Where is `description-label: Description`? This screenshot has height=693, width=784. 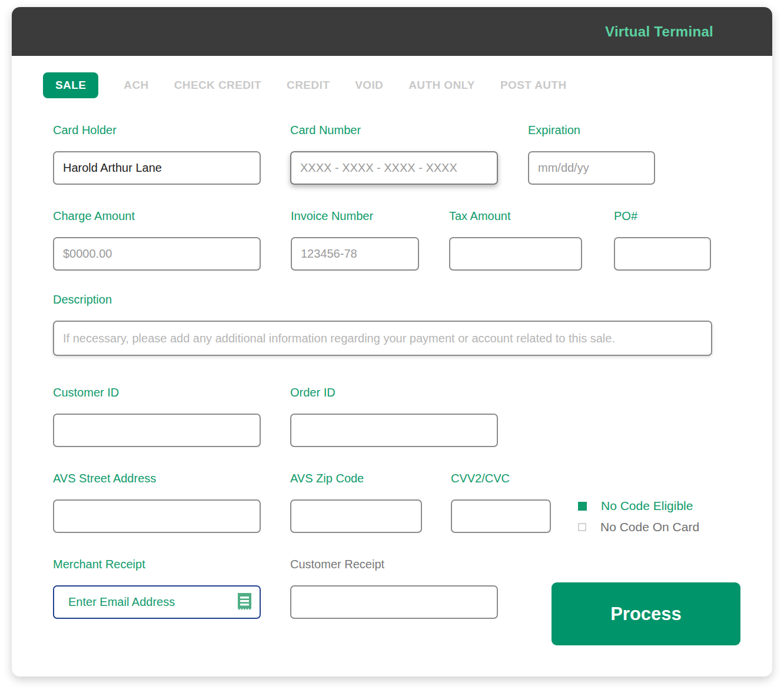 description-label: Description is located at coordinates (383, 300).